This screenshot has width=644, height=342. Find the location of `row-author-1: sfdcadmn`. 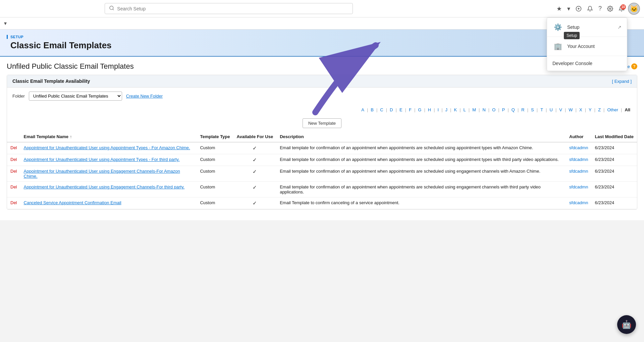

row-author-1: sfdcadmn is located at coordinates (579, 160).